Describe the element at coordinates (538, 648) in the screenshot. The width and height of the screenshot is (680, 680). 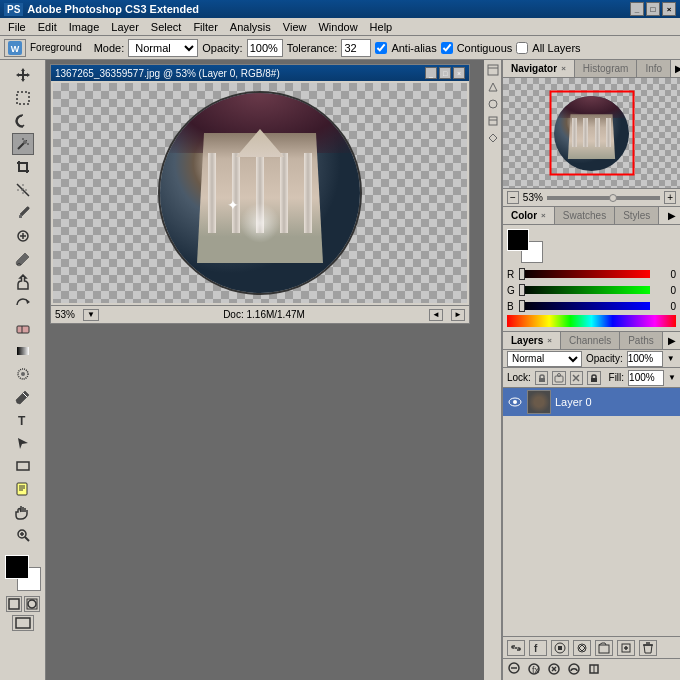
I see `add-style-btn: f` at that location.